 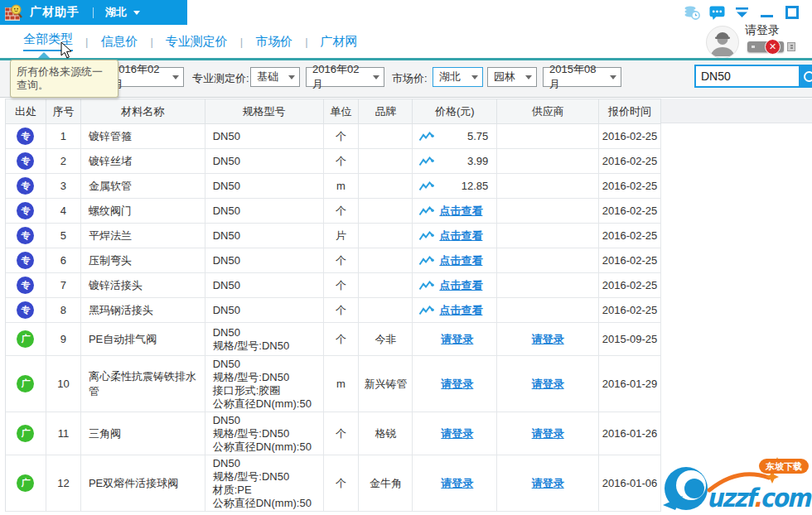 What do you see at coordinates (143, 286) in the screenshot?
I see `material-name-cell: 镀锌活接头` at bounding box center [143, 286].